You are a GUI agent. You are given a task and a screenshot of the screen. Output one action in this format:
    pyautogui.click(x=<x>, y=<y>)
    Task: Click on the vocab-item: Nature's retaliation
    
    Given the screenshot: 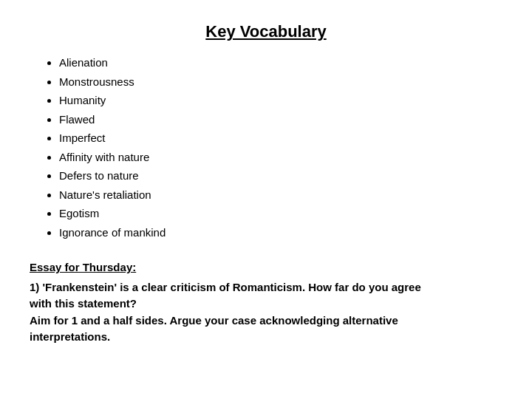 What is the action you would take?
    pyautogui.click(x=281, y=195)
    